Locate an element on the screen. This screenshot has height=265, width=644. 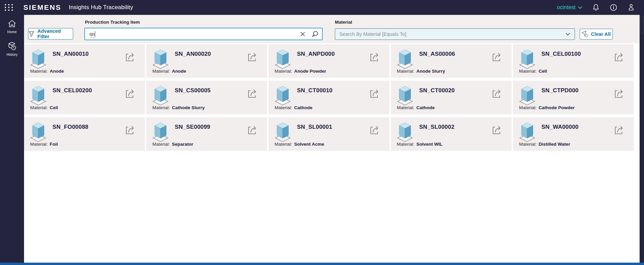
tracking-item-card: SN_SE00099 Material:Separator is located at coordinates (207, 134).